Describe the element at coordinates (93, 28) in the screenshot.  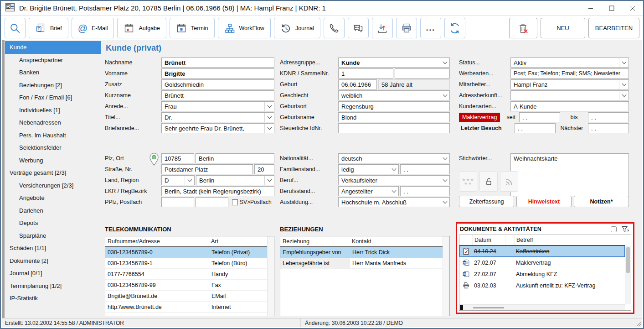
I see `email-button: @ E-Mail` at that location.